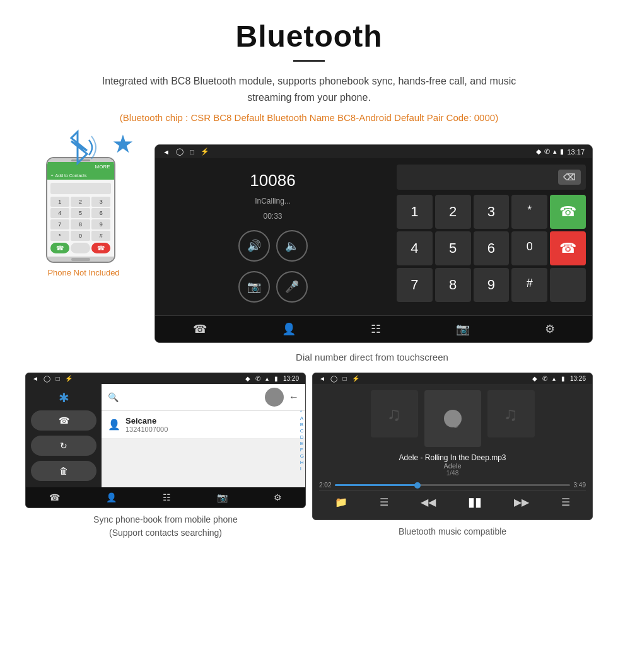 Image resolution: width=618 pixels, height=672 pixels. Describe the element at coordinates (372, 361) in the screenshot. I see `dialer-caption: Dial number direct from touchscreen` at that location.